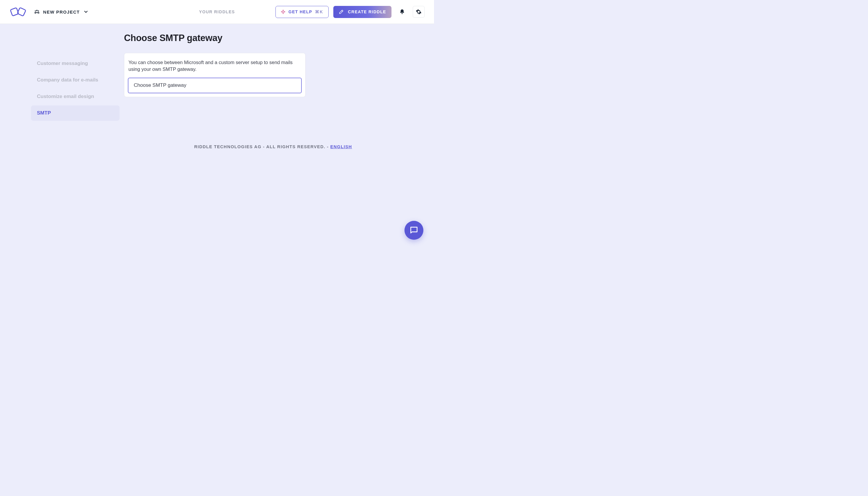 This screenshot has width=868, height=496. I want to click on chevron-down-icon, so click(86, 12).